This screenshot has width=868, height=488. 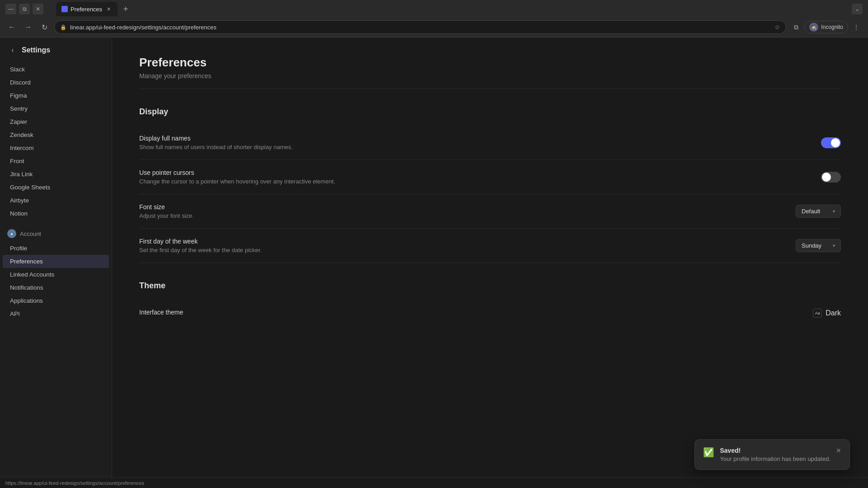 I want to click on url-text: linear.app/ui-feed-redesign/settings/acc…, so click(x=420, y=27).